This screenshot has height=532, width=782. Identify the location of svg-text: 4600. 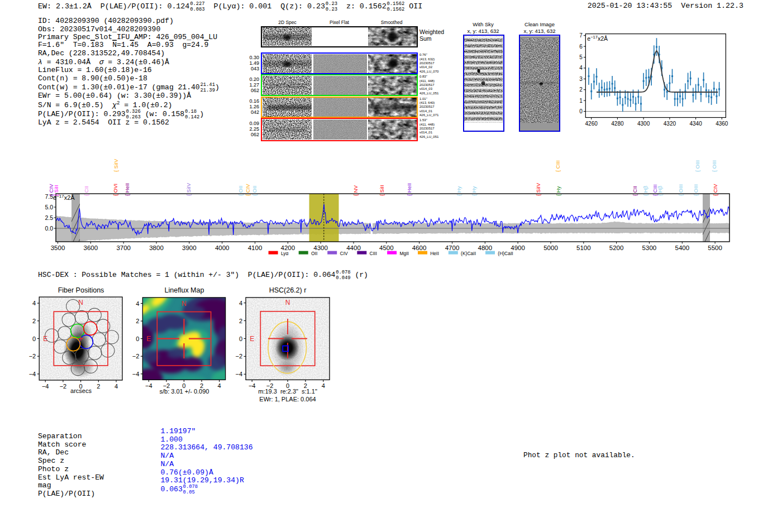
(419, 248).